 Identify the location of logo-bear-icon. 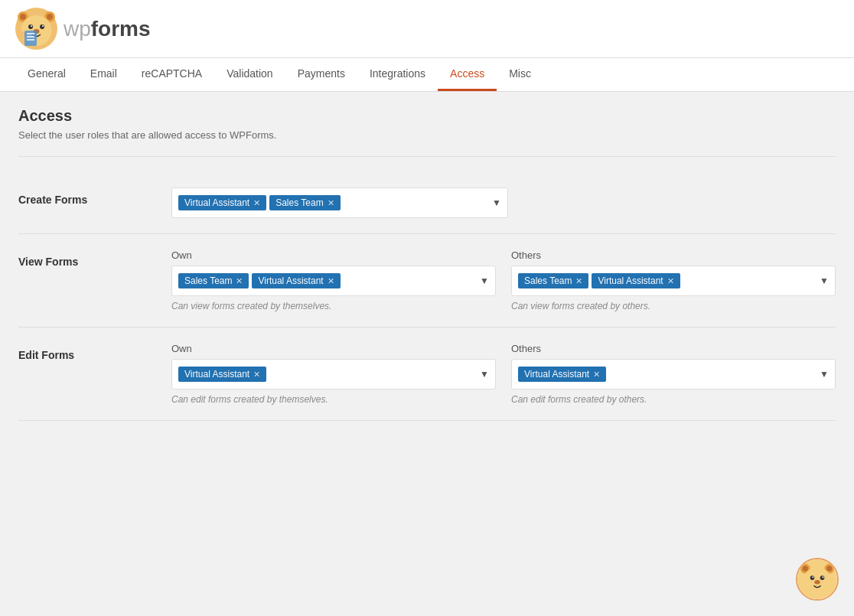
(37, 29).